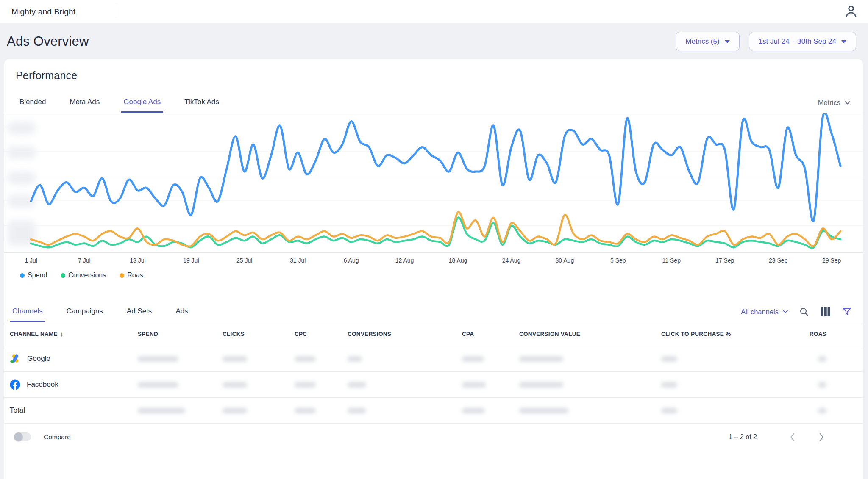  Describe the element at coordinates (191, 260) in the screenshot. I see `x-tick-label: 19 Jul` at that location.